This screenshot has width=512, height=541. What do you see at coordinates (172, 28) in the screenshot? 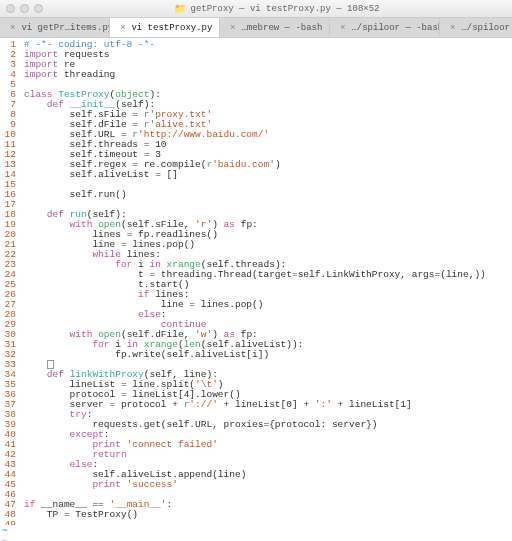
I see `tab-label: vi testProxy.py` at bounding box center [172, 28].